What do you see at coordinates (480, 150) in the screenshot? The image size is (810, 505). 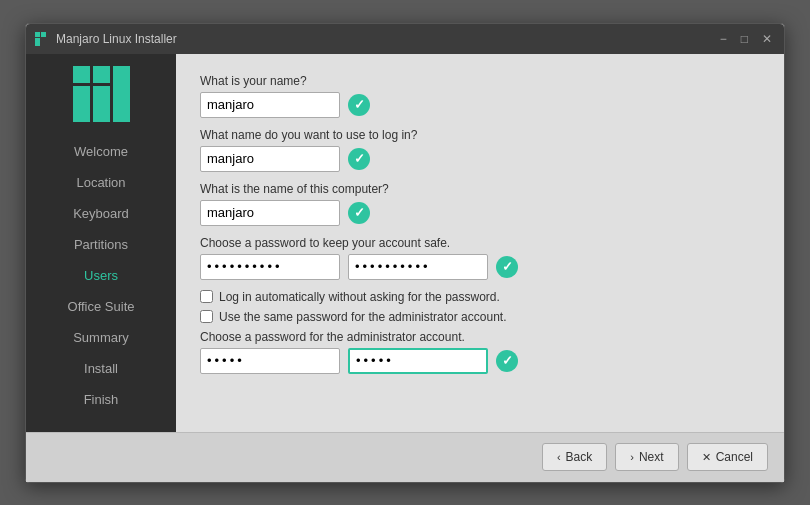 I see `login-row: What name do you want to use to log in? …` at bounding box center [480, 150].